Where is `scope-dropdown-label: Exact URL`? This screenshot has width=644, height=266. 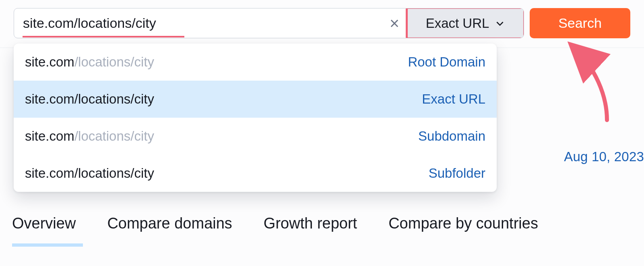
scope-dropdown-label: Exact URL is located at coordinates (458, 23).